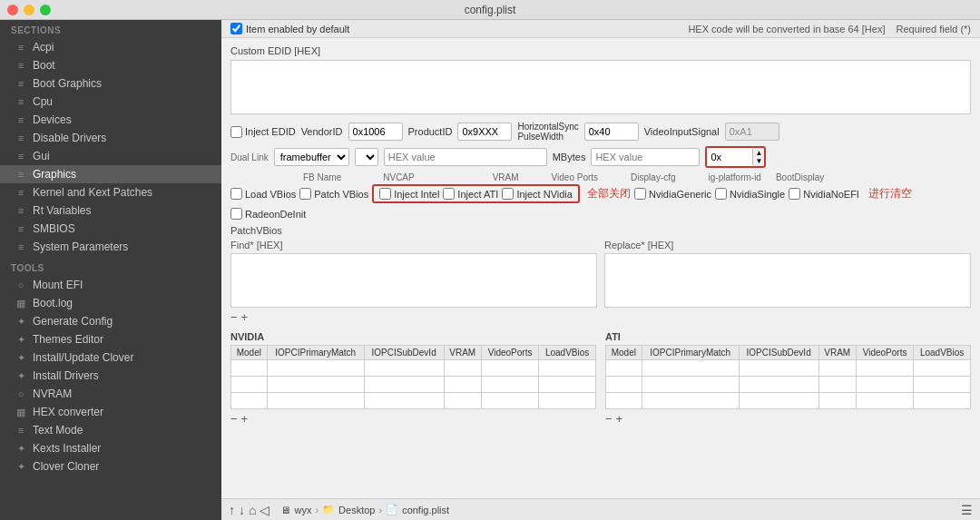  Describe the element at coordinates (236, 214) in the screenshot. I see `radeon-deinit-checkbox` at that location.